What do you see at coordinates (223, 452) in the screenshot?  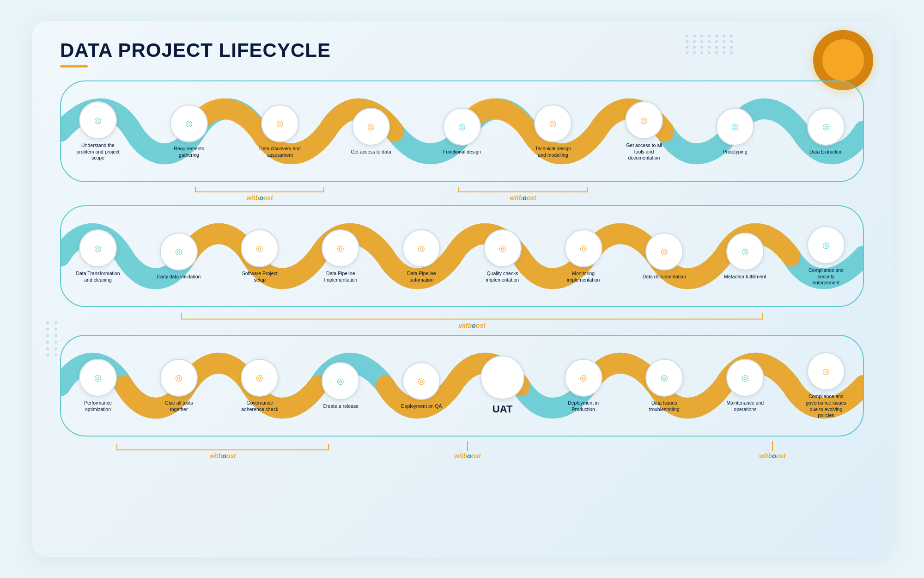 I see `witboost-bracket-3a: witboost` at bounding box center [223, 452].